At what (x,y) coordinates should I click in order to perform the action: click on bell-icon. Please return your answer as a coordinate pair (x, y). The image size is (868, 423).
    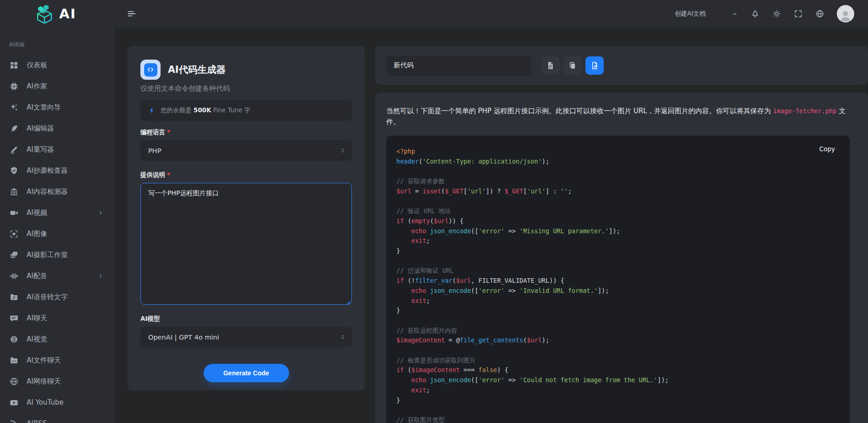
    Looking at the image, I should click on (755, 14).